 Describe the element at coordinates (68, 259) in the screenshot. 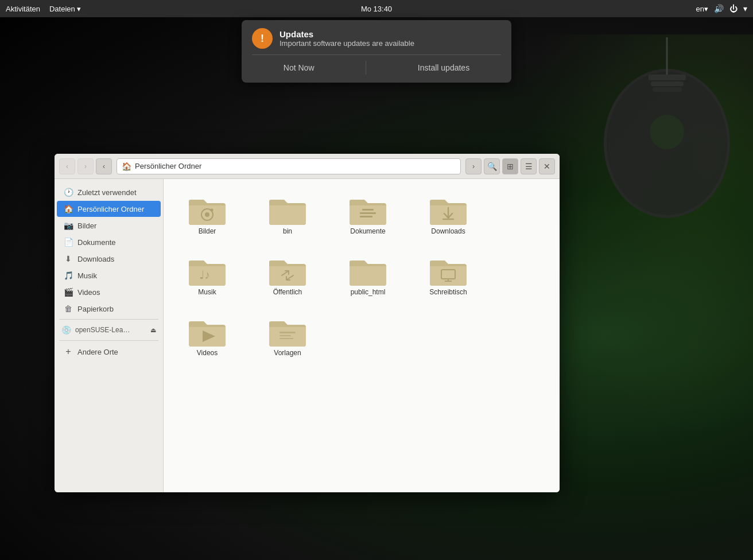

I see `downloads-icon: ⬇` at that location.